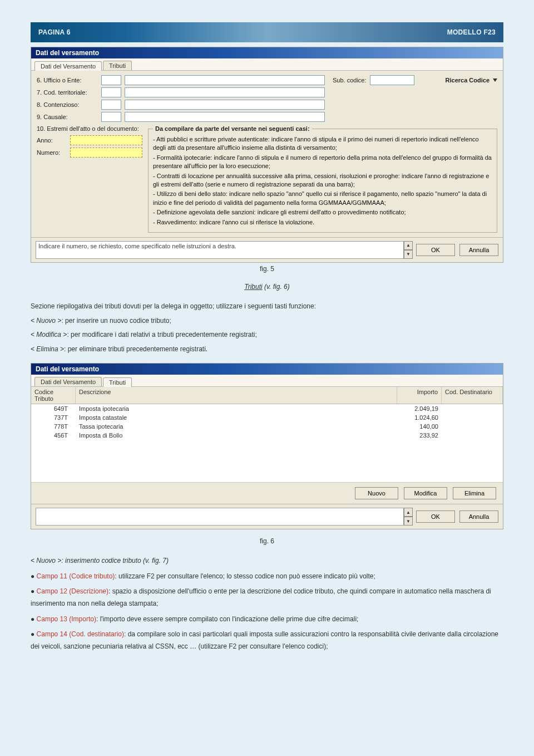 Image resolution: width=534 pixels, height=756 pixels. What do you see at coordinates (323, 163) in the screenshot?
I see `help-line: - Formalità ipotecarie: indicare l'anno …` at bounding box center [323, 163].